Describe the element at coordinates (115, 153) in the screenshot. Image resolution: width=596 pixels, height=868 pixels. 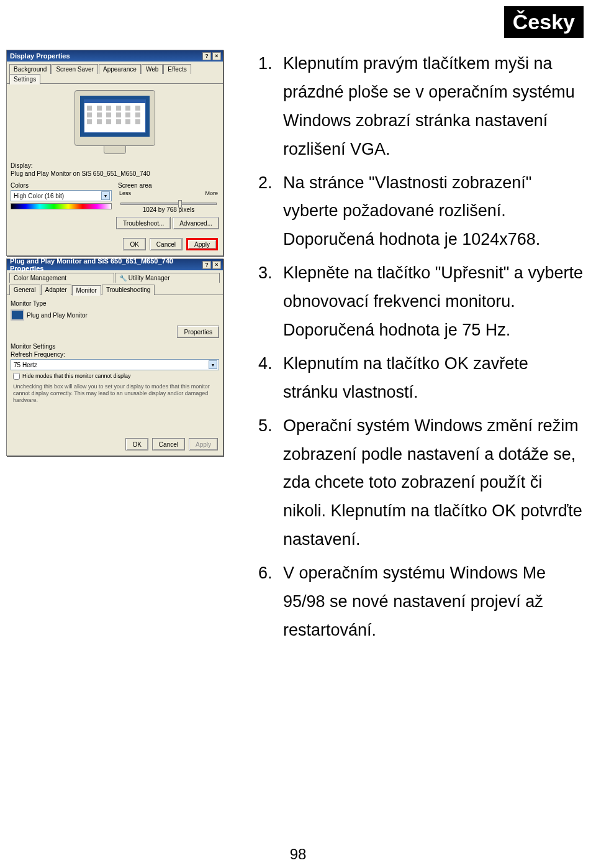
I see `display-properties-dialog: Display Properties ? × Background Screen…` at that location.